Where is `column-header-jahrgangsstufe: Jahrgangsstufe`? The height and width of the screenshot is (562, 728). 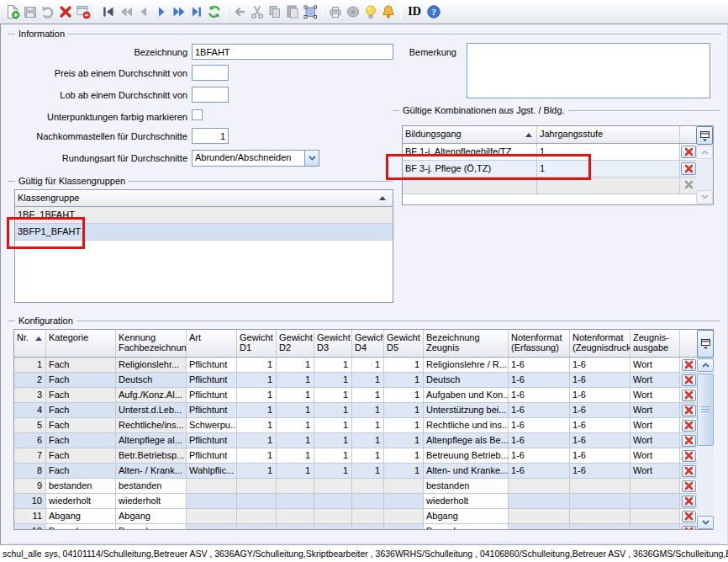 column-header-jahrgangsstufe: Jahrgangsstufe is located at coordinates (609, 135).